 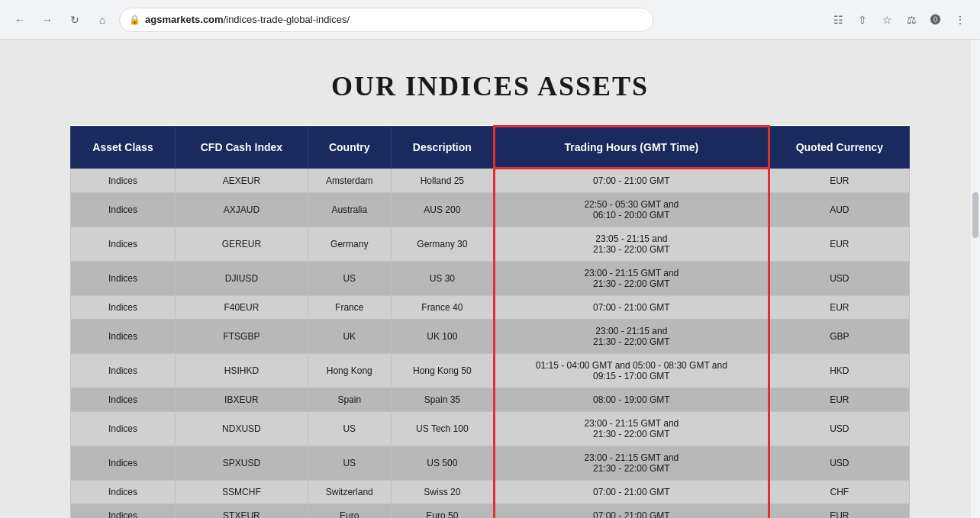 What do you see at coordinates (839, 337) in the screenshot?
I see `table-cell: GBP` at bounding box center [839, 337].